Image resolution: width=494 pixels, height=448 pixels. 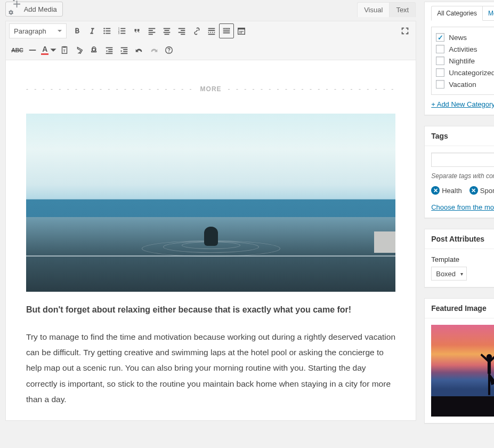 What do you see at coordinates (463, 49) in the screenshot?
I see `category-label: Activities` at bounding box center [463, 49].